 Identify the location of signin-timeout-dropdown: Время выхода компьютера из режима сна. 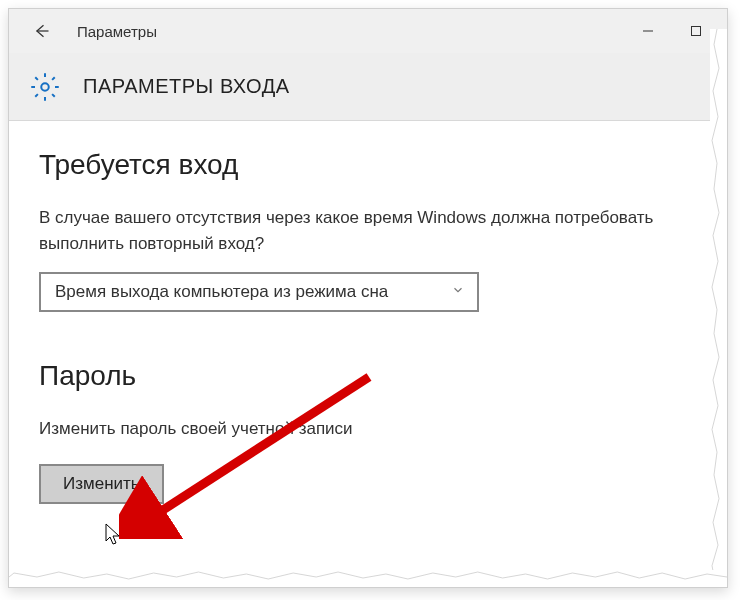
(259, 292).